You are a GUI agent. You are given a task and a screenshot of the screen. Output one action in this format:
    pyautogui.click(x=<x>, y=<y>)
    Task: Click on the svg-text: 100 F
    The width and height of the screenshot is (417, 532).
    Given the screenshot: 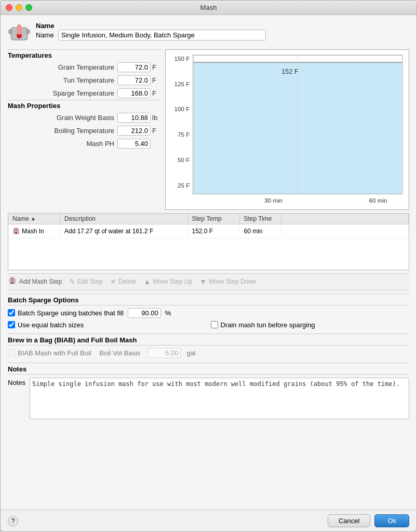 What is the action you would take?
    pyautogui.click(x=182, y=109)
    